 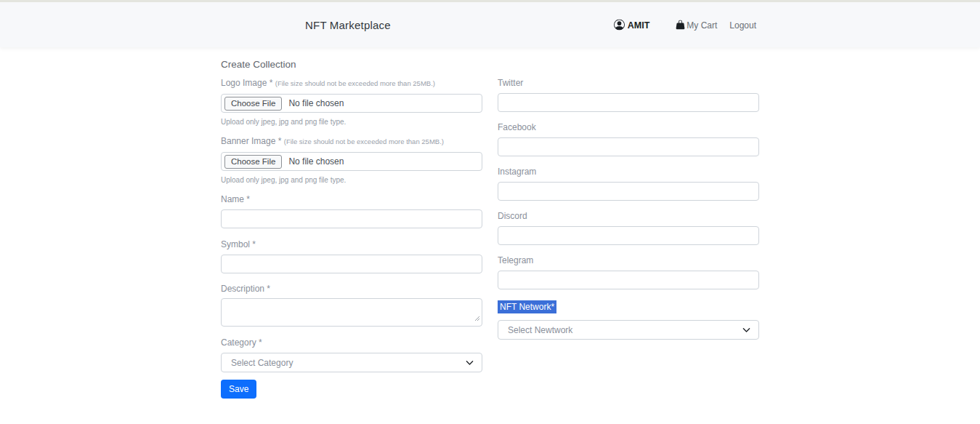 I want to click on banner-image-group: Banner Image * (File size should not be …, so click(x=352, y=160).